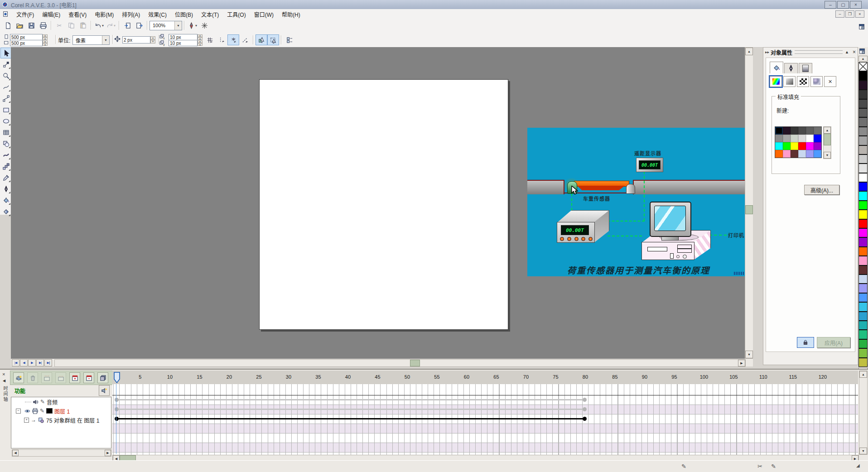 The height and width of the screenshot is (472, 868). I want to click on menu-10: 窗口(W), so click(264, 14).